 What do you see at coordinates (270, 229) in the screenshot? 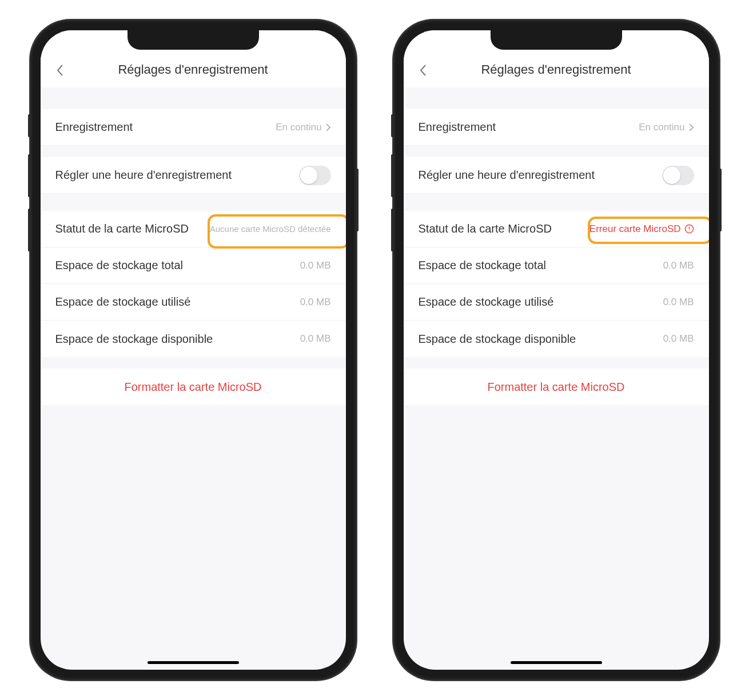
I see `sd-status-value: Aucune carte MicroSD détectée` at bounding box center [270, 229].